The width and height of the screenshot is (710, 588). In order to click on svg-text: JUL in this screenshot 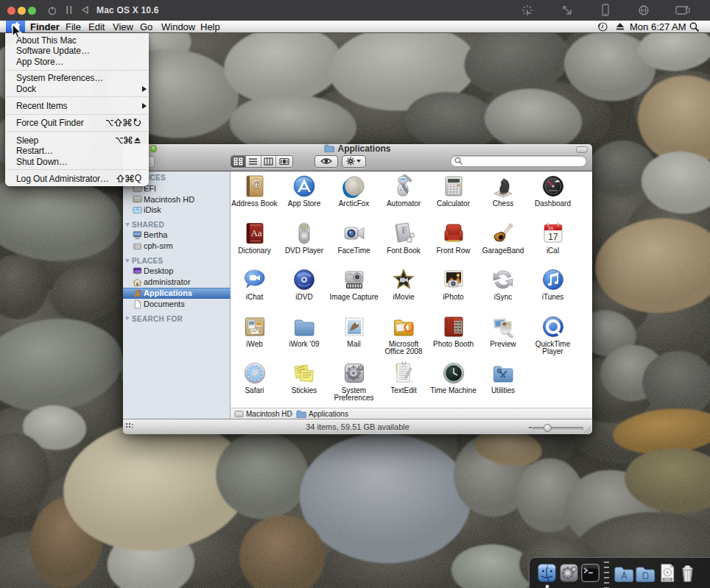, I will do `click(551, 228)`.